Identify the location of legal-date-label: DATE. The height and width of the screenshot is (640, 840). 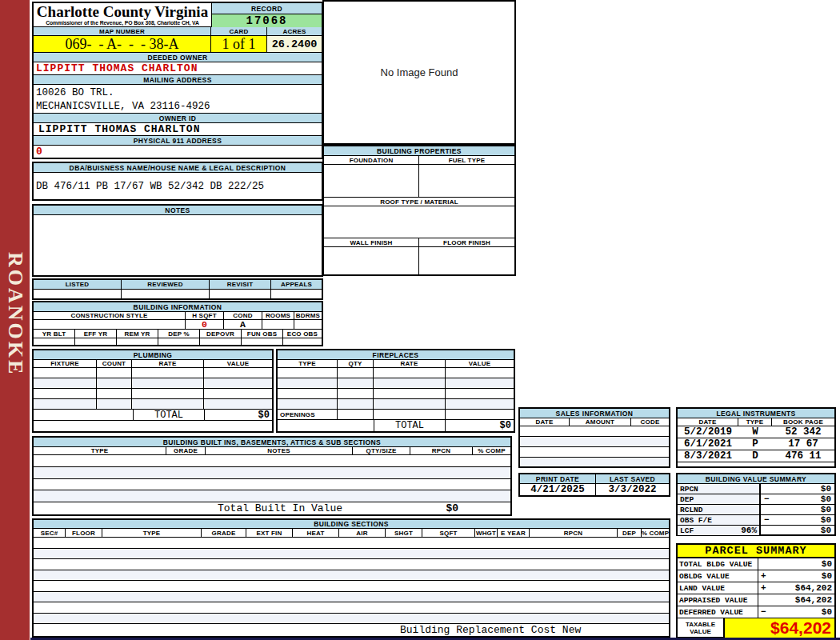
(708, 422).